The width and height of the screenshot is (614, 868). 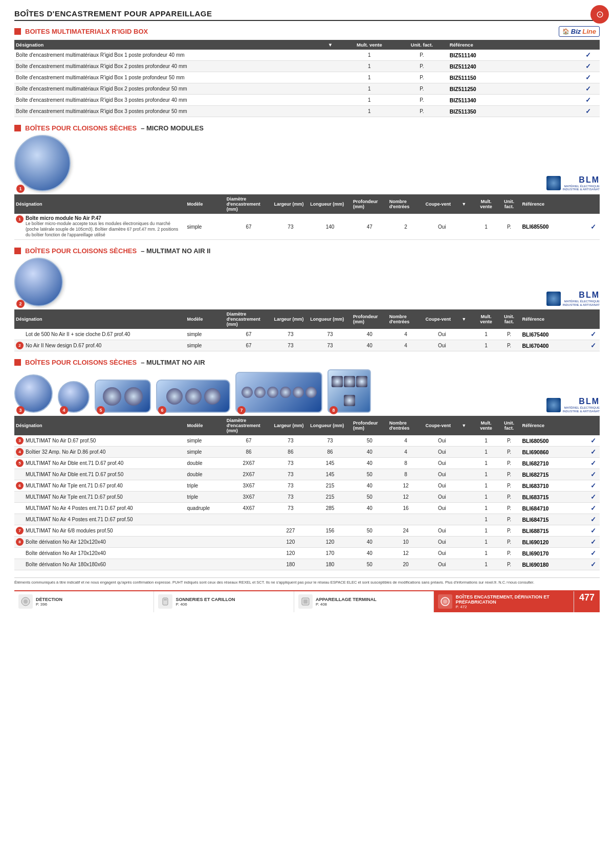 What do you see at coordinates (307, 441) in the screenshot?
I see `table-row: 3 MULTIMAT No Air D.67 prof.50 simple 67…` at bounding box center [307, 441].